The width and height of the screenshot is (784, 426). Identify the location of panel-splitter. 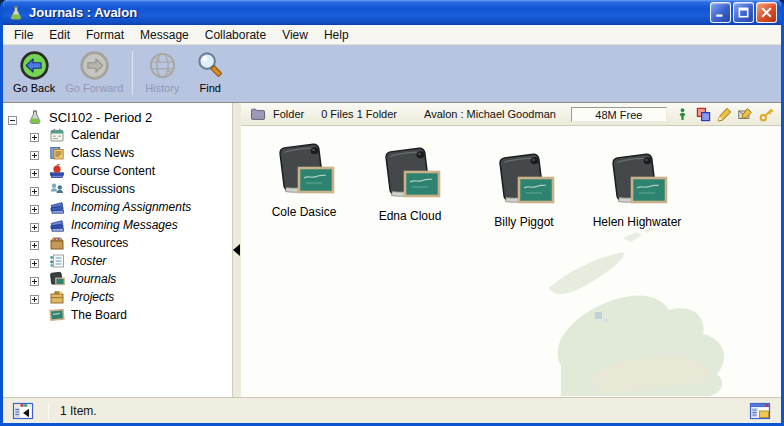
(236, 250).